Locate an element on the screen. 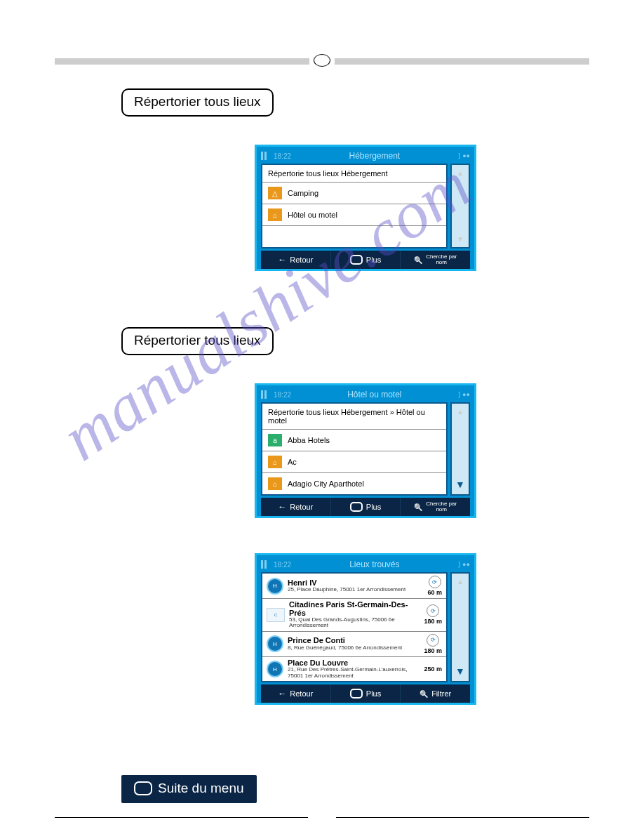  device-screenshot-2: 18:22 Hôtel ou motel ⟆ ●● Répertorie tou… is located at coordinates (365, 451).